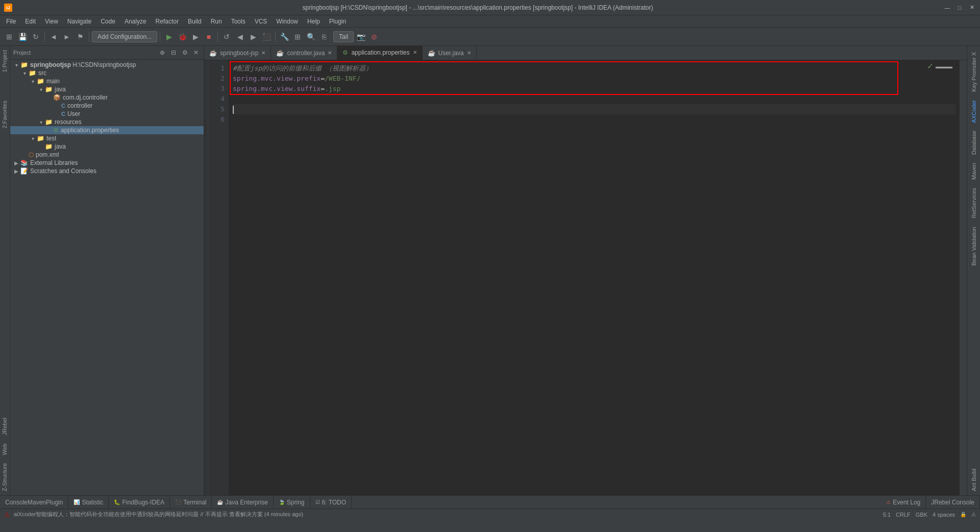  Describe the element at coordinates (922, 515) in the screenshot. I see `status-encoding: GBK` at that location.